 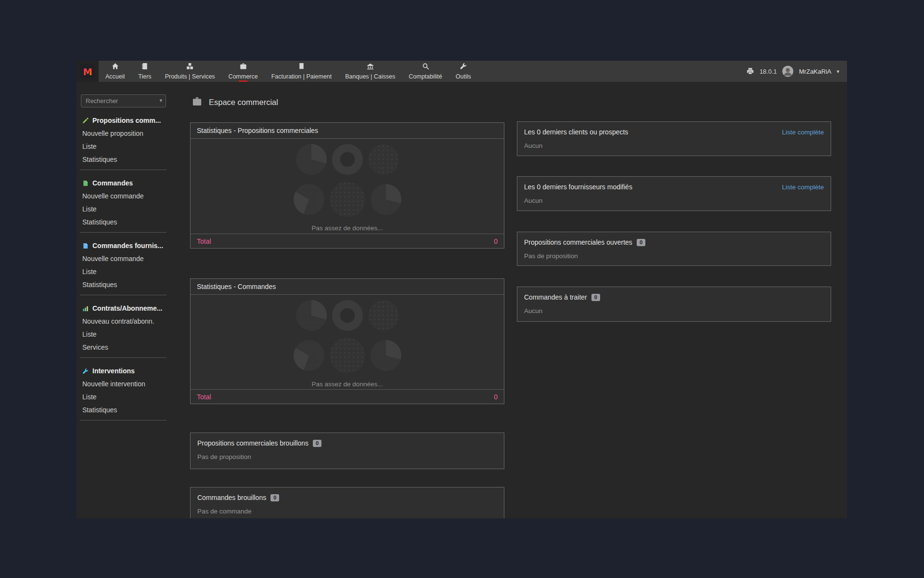 I want to click on card-body-text: Pas de proposition, so click(x=674, y=256).